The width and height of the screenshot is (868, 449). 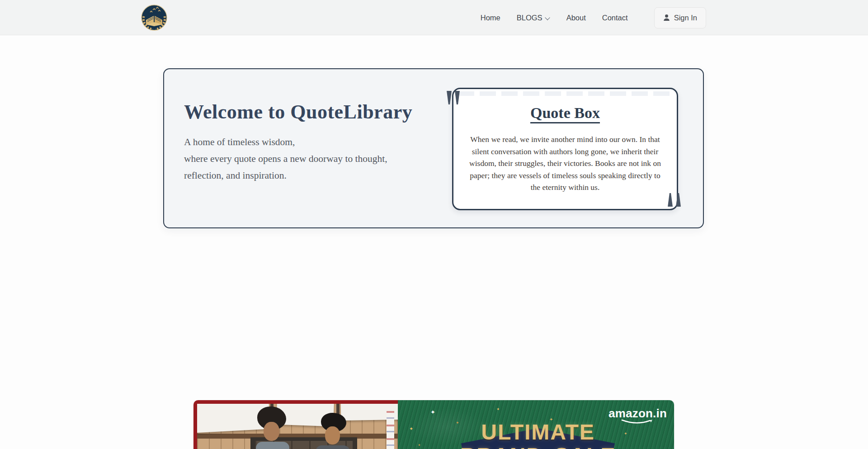 I want to click on header-inner: Home BLOGS About Contact Sign In, so click(x=423, y=18).